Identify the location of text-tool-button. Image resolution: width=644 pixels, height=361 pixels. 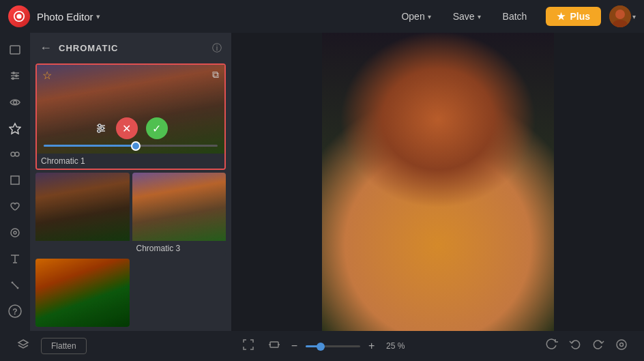
(15, 259).